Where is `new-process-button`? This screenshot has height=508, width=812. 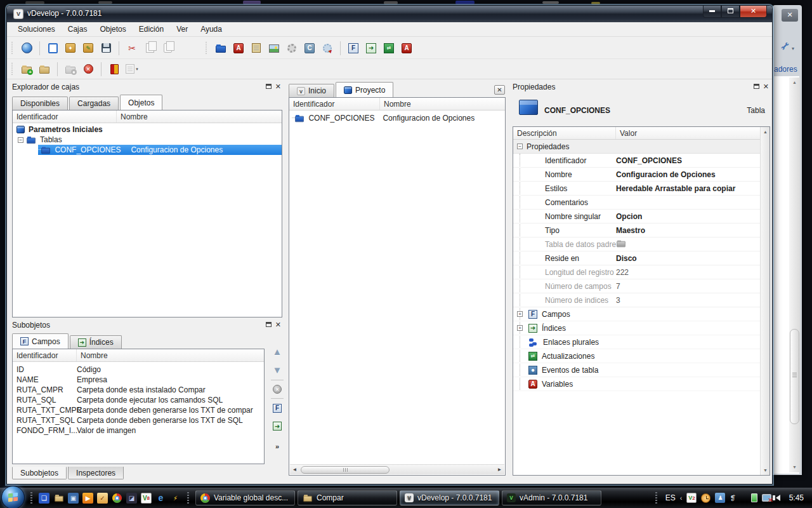 new-process-button is located at coordinates (292, 48).